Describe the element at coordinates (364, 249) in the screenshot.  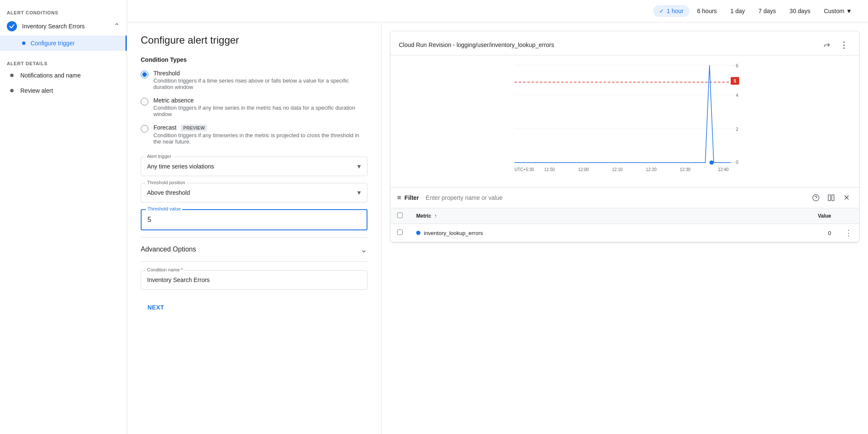
I see `advanced-options-chevron-icon: ⌄` at that location.